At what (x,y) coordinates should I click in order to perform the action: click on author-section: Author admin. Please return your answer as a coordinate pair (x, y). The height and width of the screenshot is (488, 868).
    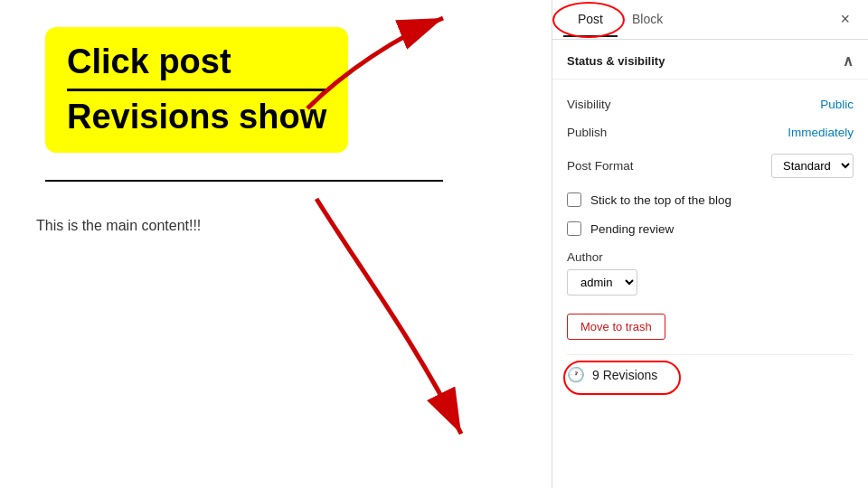
    Looking at the image, I should click on (711, 275).